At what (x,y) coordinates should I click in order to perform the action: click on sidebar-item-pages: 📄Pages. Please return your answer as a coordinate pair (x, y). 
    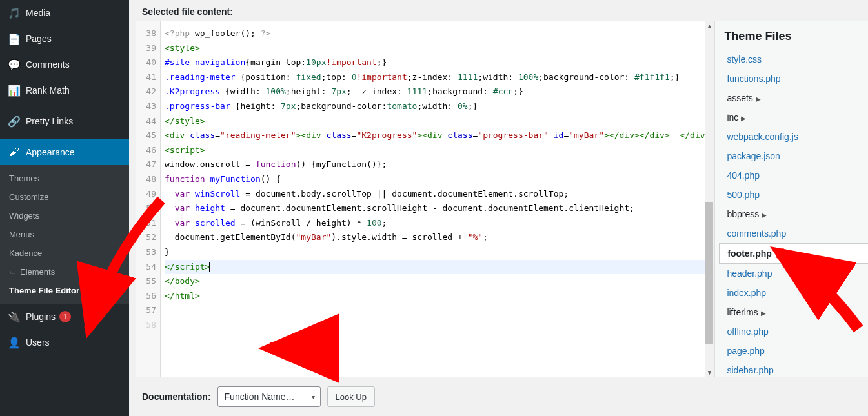
    Looking at the image, I should click on (65, 39).